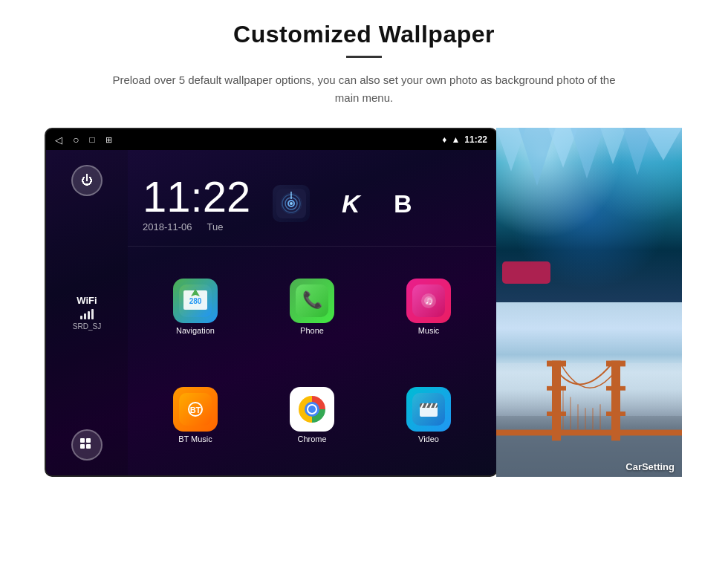 This screenshot has height=563, width=728. I want to click on small-widget, so click(526, 273).